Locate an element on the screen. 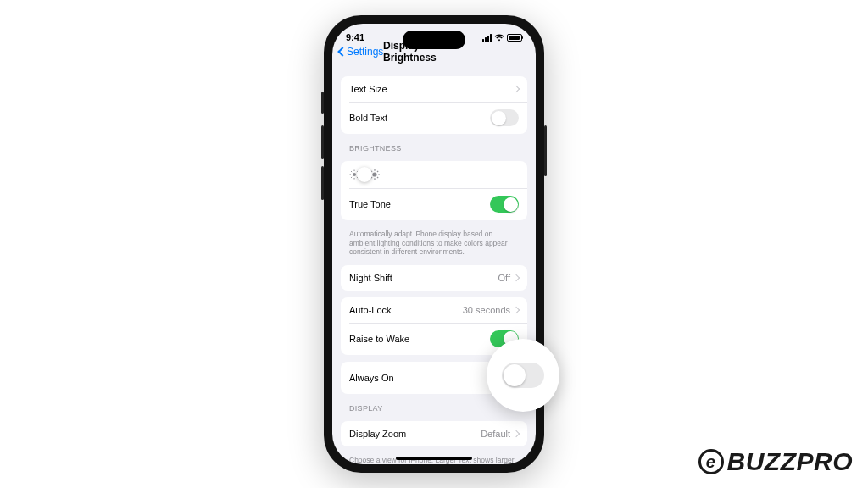  true-tone-footer: Automatically adapt iPhone display based… is located at coordinates (434, 242).